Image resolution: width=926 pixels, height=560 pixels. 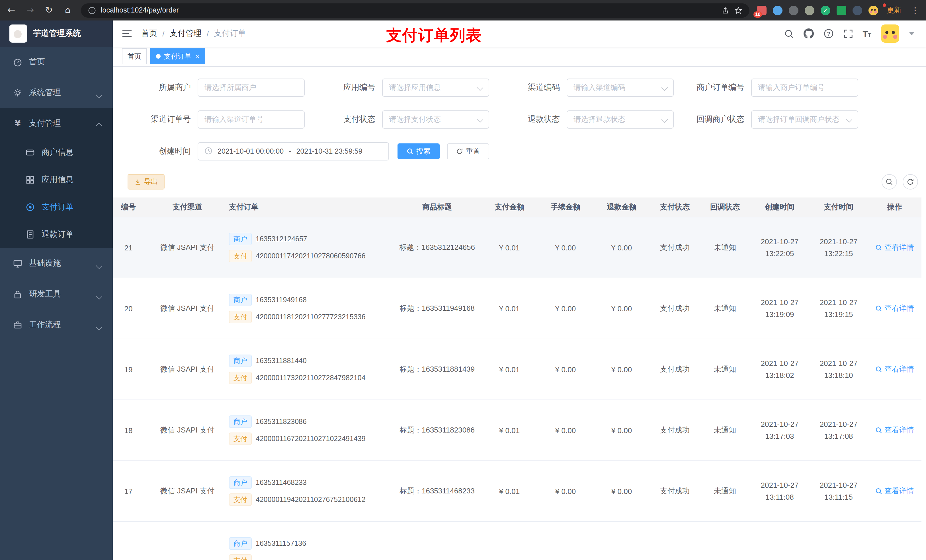 I want to click on sidebar-item-merchant-info: 商户信息, so click(x=56, y=152).